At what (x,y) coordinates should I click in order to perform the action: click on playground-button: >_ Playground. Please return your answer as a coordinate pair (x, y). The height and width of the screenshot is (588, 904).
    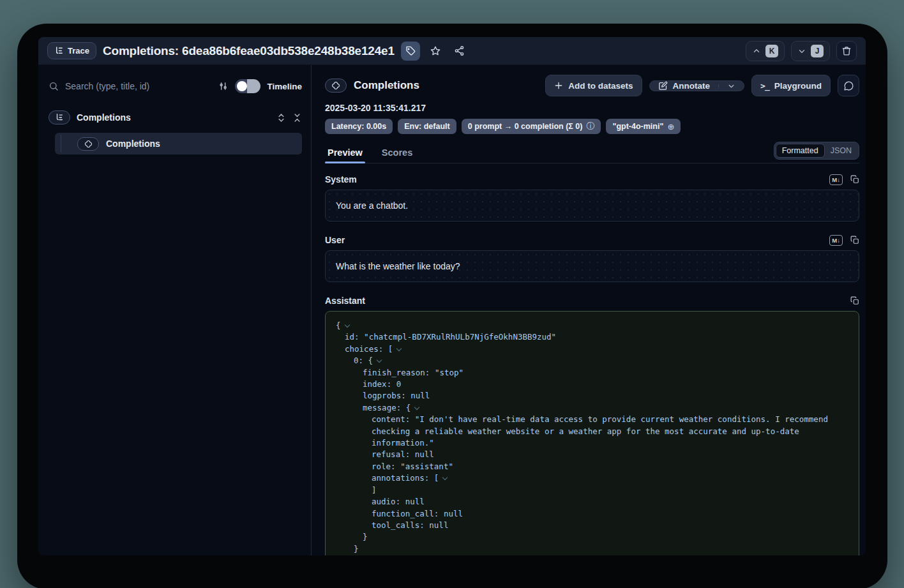
    Looking at the image, I should click on (791, 86).